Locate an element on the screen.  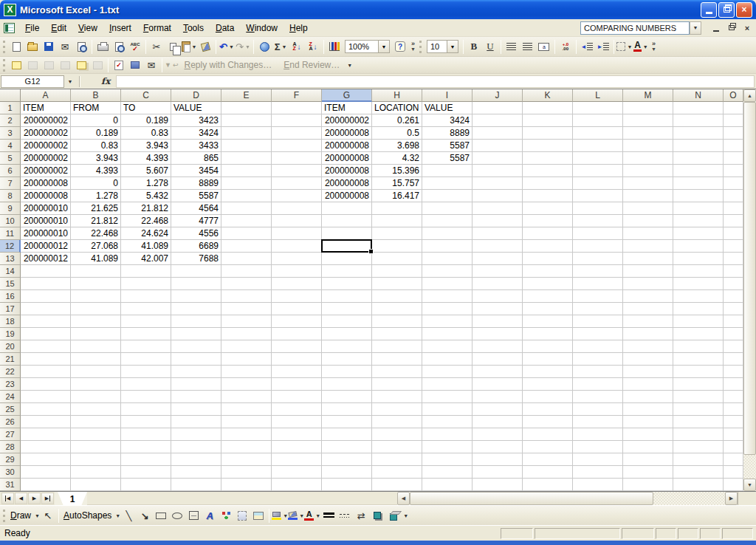
cell-D22 is located at coordinates (196, 372).